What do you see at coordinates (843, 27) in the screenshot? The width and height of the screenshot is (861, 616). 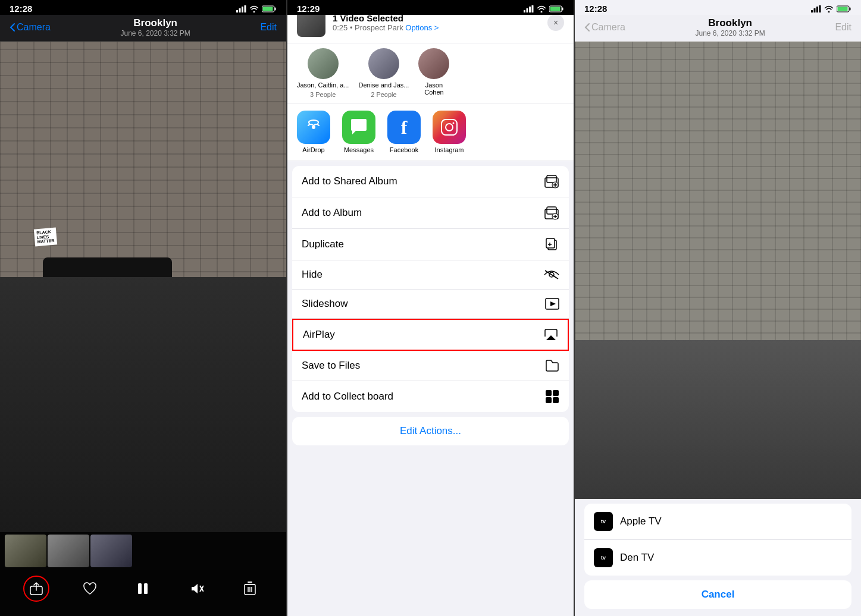 I see `right-edit-button: Edit` at bounding box center [843, 27].